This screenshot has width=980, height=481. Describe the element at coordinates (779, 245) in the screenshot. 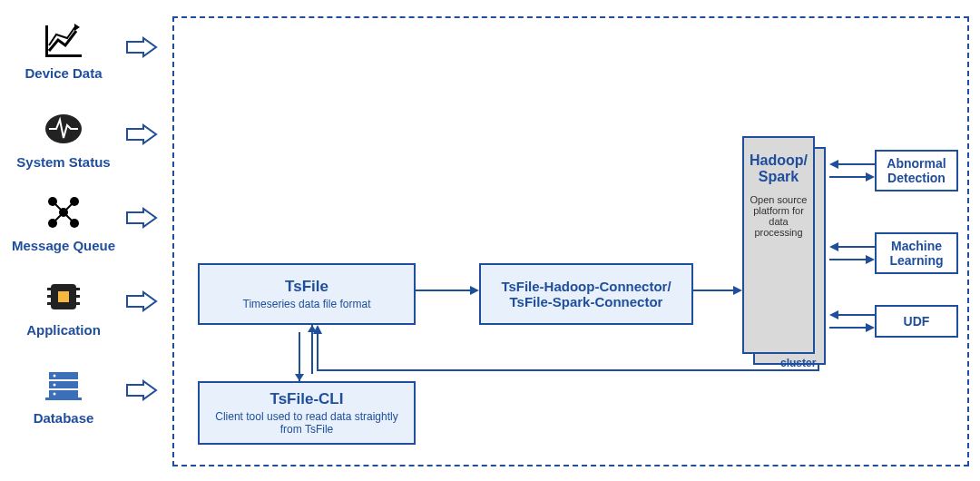

I see `hadoop-front-card: Hadoop/ Spark Open source platform for d…` at that location.